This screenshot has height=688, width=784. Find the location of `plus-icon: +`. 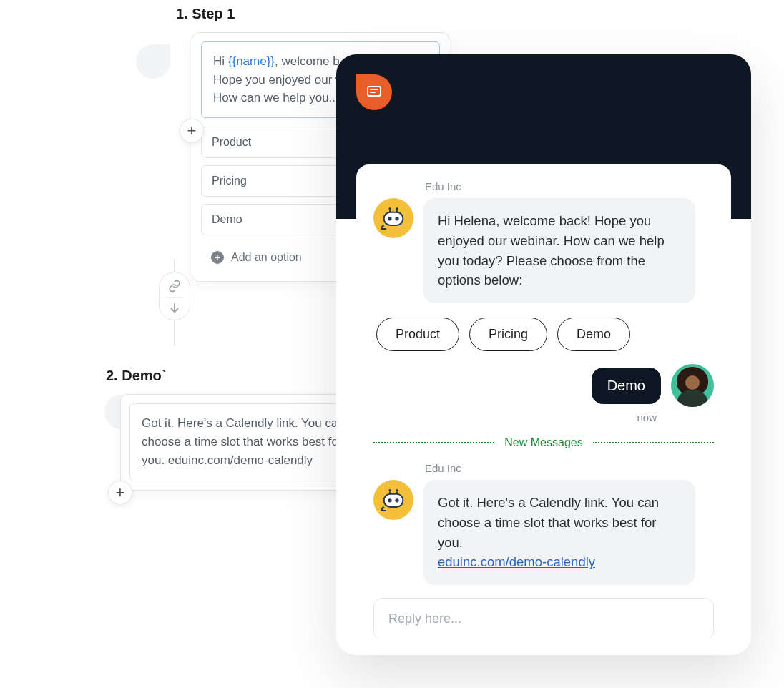

plus-icon: + is located at coordinates (217, 257).